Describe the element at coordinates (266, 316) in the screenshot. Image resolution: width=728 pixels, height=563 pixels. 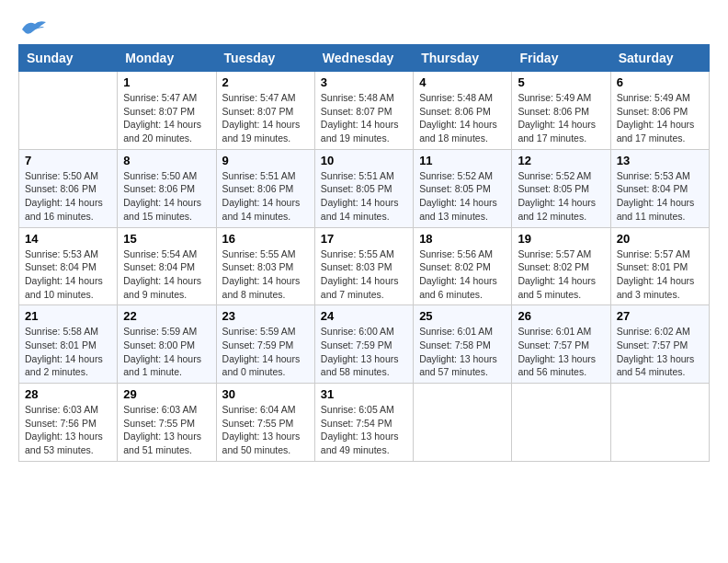
I see `day-number: 23` at that location.